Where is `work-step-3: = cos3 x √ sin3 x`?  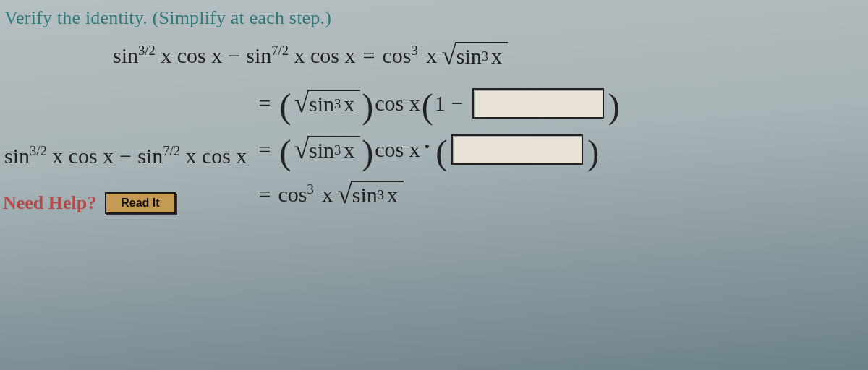
work-step-3: = cos3 x √ sin3 x is located at coordinates (435, 194).